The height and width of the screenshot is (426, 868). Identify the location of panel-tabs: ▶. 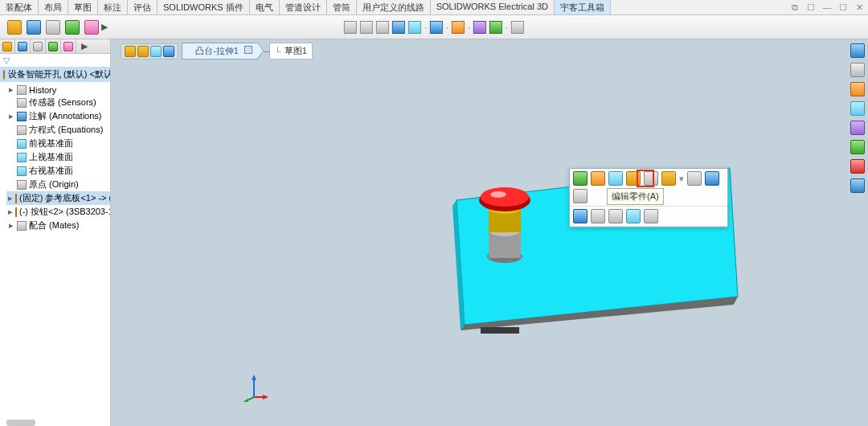
(55, 47).